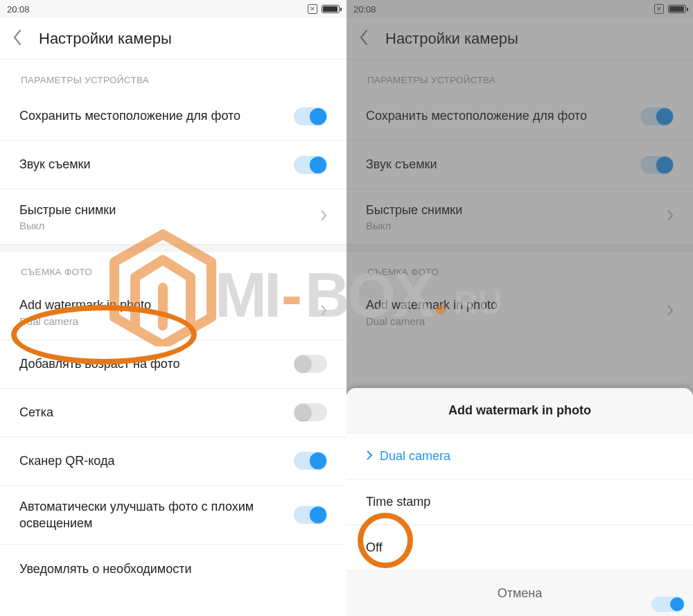 This screenshot has height=616, width=693. Describe the element at coordinates (310, 165) in the screenshot. I see `toggle-shutter-sound` at that location.